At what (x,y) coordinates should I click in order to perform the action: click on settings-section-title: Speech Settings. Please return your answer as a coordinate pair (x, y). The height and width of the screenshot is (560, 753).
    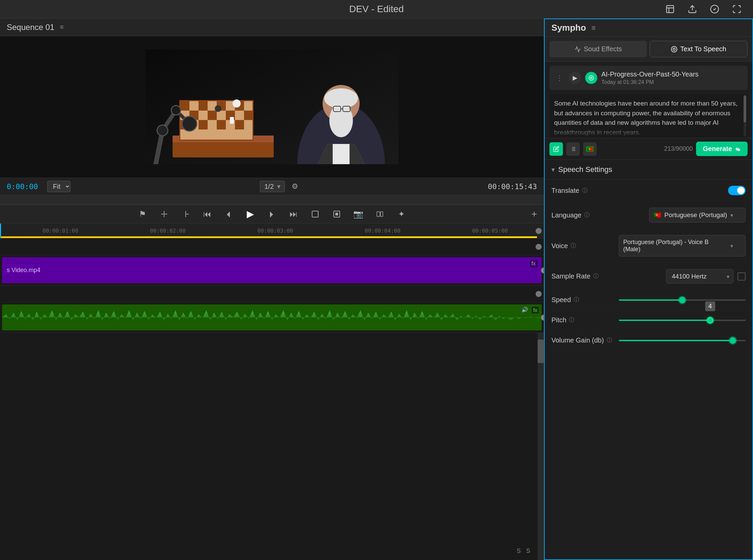
    Looking at the image, I should click on (585, 169).